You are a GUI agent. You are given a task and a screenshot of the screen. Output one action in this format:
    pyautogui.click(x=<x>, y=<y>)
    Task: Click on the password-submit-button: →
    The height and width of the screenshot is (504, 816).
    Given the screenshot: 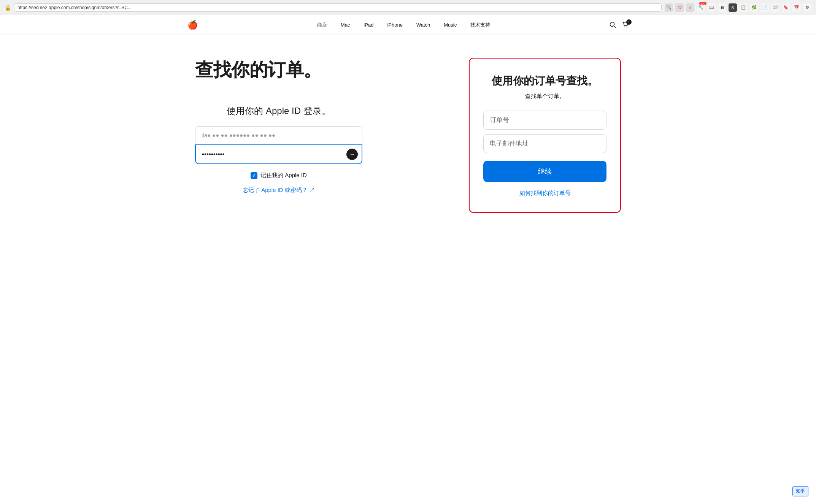 What is the action you would take?
    pyautogui.click(x=352, y=154)
    